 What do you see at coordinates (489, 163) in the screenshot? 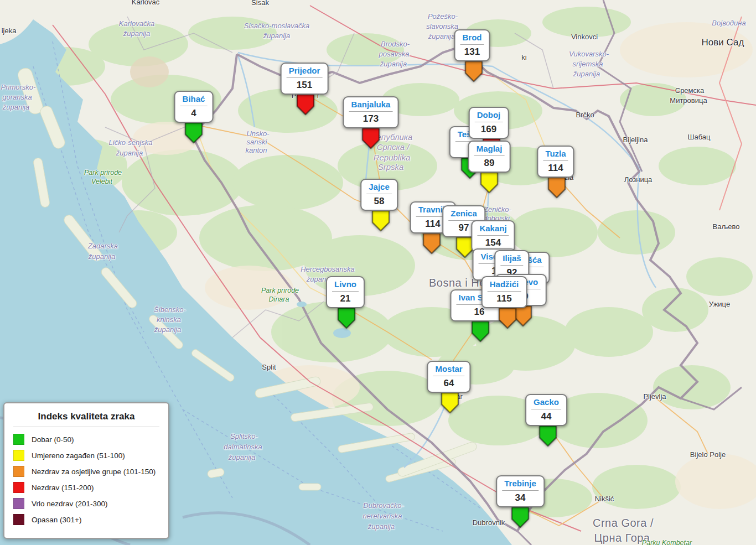
I see `station-value: 89` at bounding box center [489, 163].